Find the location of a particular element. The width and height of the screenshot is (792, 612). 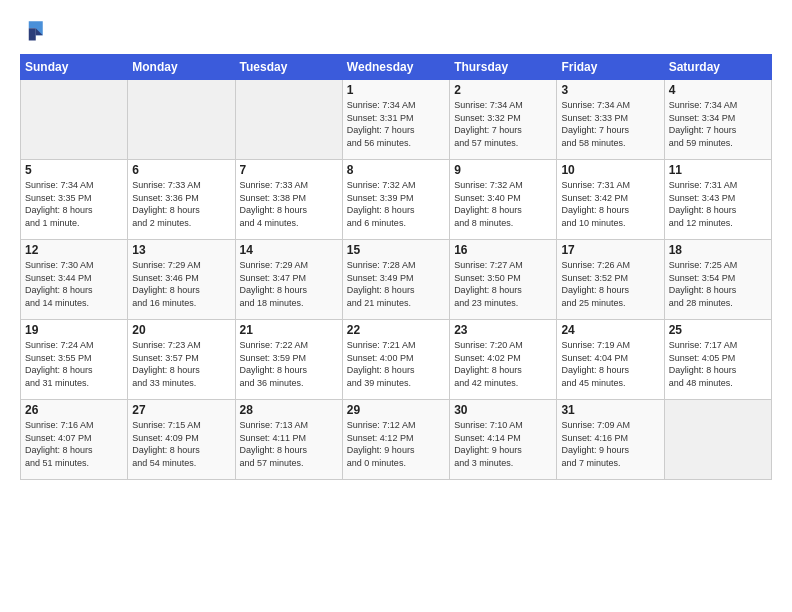

day-info: Sunrise: 7:31 AM Sunset: 3:43 PM Dayligh… is located at coordinates (718, 204).